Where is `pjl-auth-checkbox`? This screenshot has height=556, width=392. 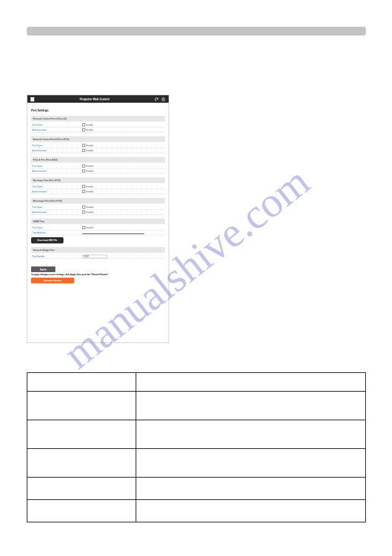 pjl-auth-checkbox is located at coordinates (83, 171).